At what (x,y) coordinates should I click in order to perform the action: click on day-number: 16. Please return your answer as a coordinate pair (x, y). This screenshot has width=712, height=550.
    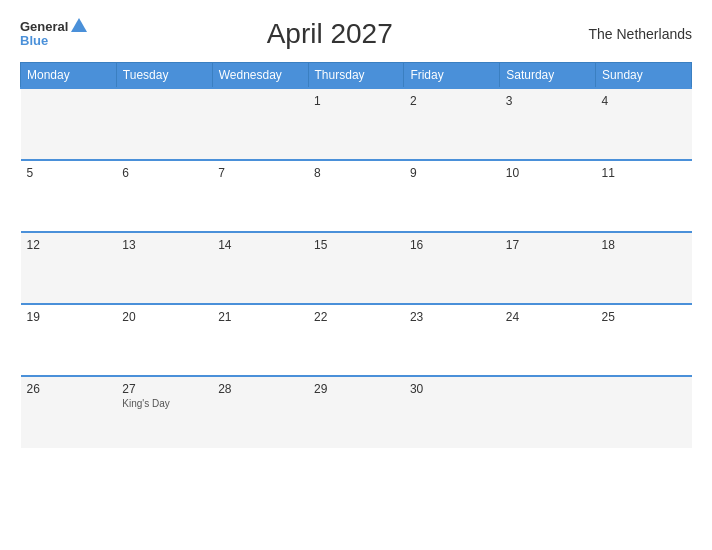
    Looking at the image, I should click on (452, 245).